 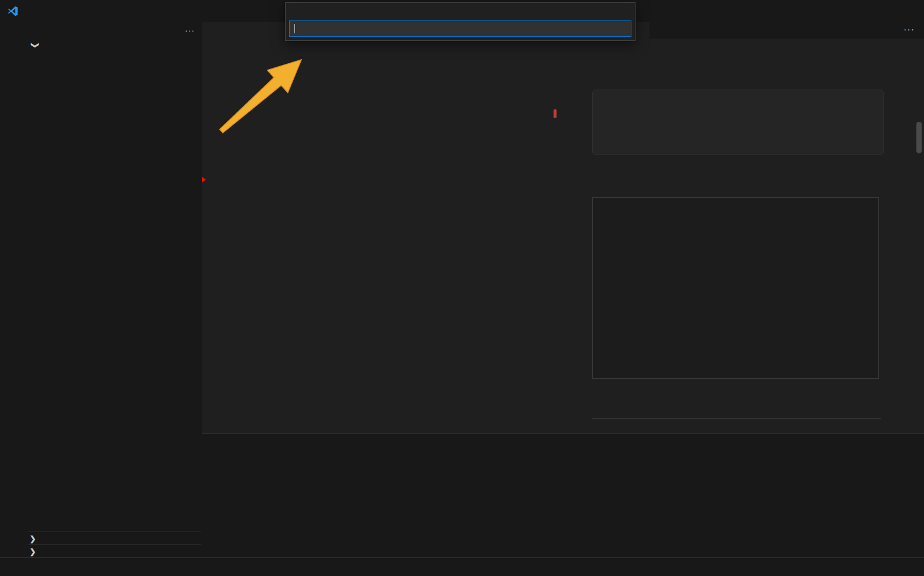 I want to click on quickpick-title-bar, so click(x=460, y=11).